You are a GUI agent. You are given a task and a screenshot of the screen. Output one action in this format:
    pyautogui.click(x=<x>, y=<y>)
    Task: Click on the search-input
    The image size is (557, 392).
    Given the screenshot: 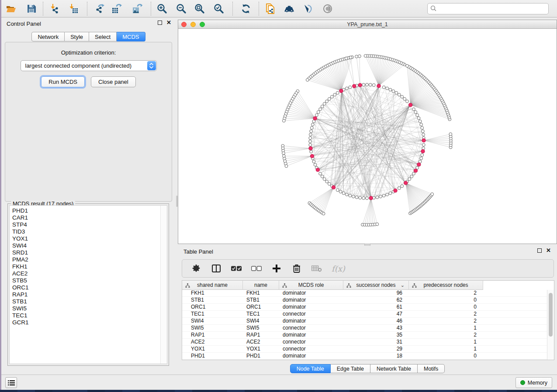 What is the action you would take?
    pyautogui.click(x=488, y=9)
    